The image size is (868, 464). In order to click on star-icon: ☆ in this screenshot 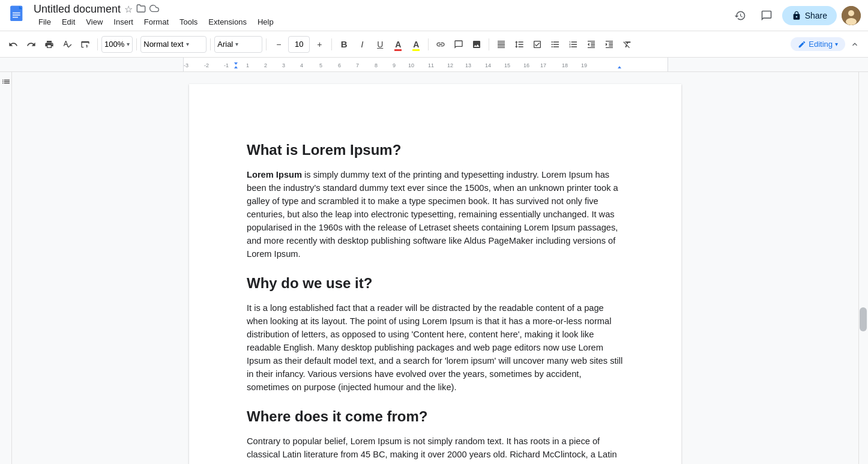, I will do `click(128, 10)`.